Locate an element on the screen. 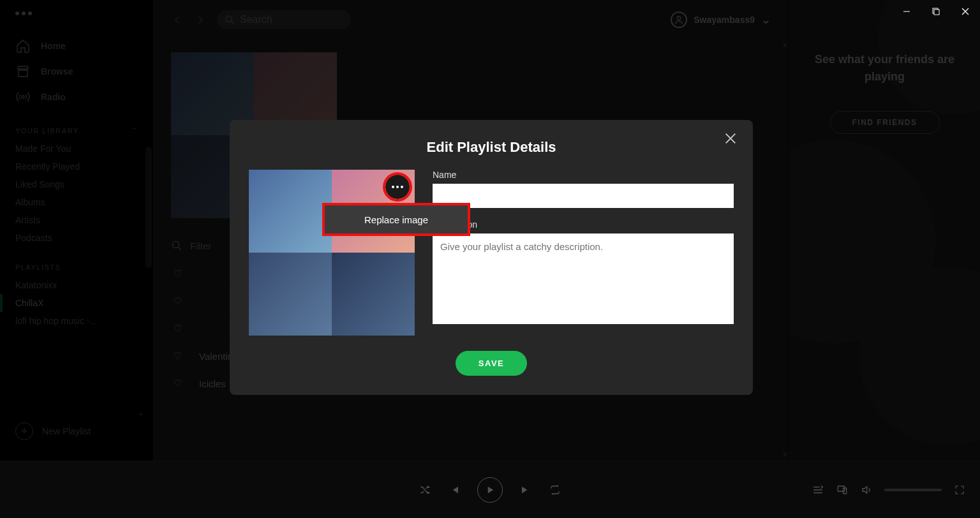 The width and height of the screenshot is (980, 518). maximize-icon is located at coordinates (936, 11).